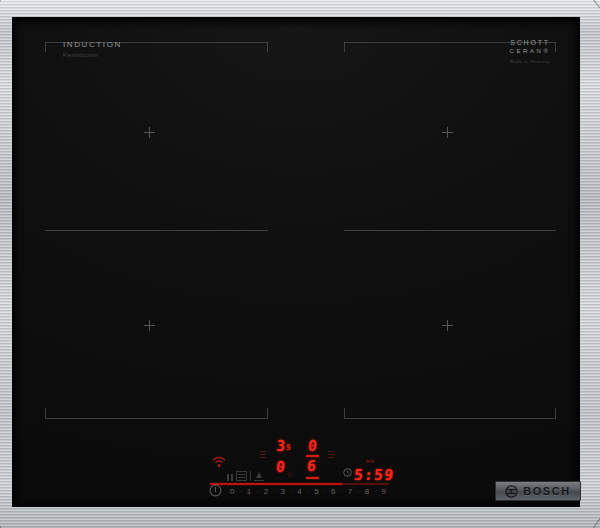  What do you see at coordinates (333, 492) in the screenshot?
I see `slider-level-6: 6` at bounding box center [333, 492].